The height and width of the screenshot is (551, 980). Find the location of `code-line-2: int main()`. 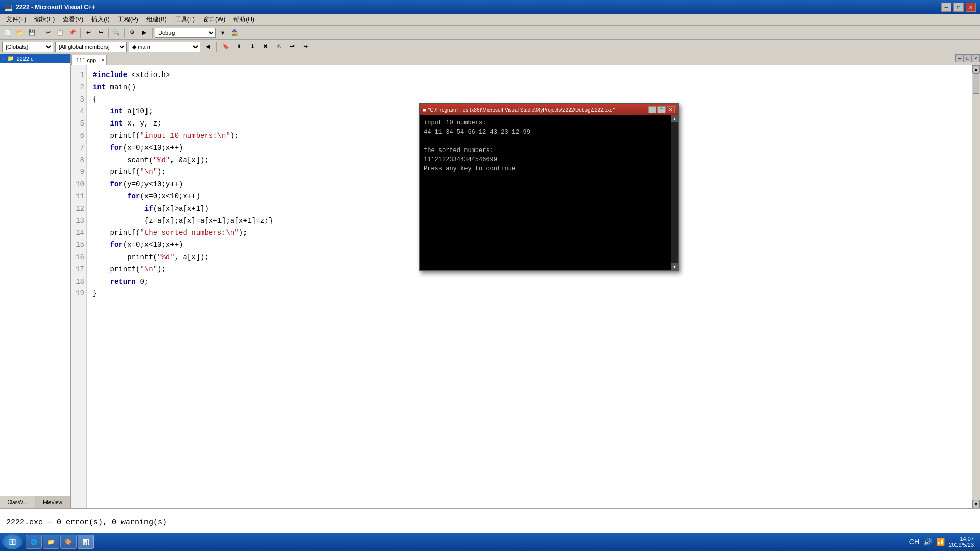

code-line-2: int main() is located at coordinates (529, 88).